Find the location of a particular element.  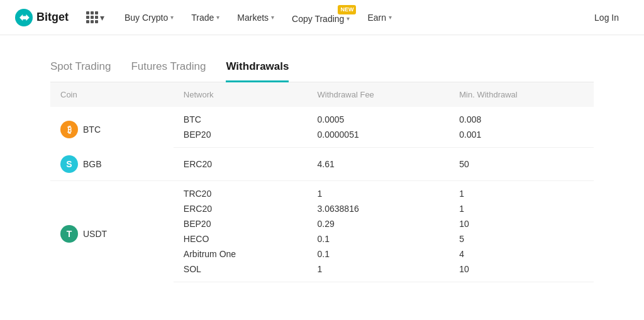

buy-crypto-chevron-icon: ▾ is located at coordinates (172, 18).